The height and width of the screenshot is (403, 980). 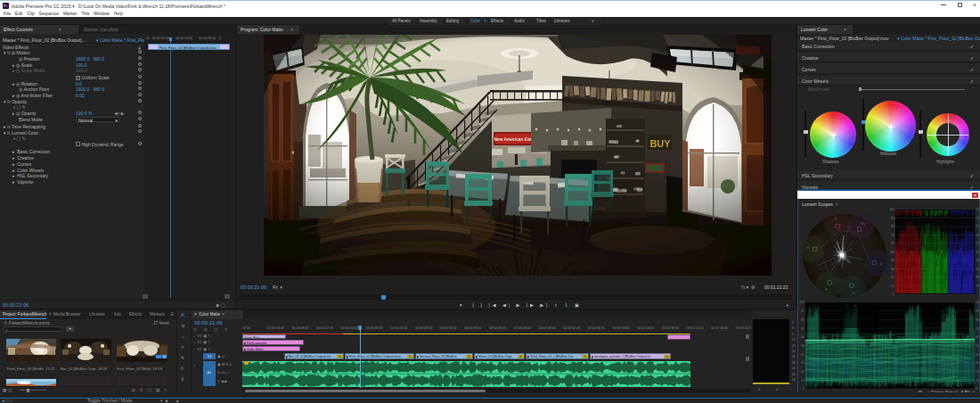 What do you see at coordinates (978, 269) in the screenshot?
I see `svg-text: 118` at bounding box center [978, 269].